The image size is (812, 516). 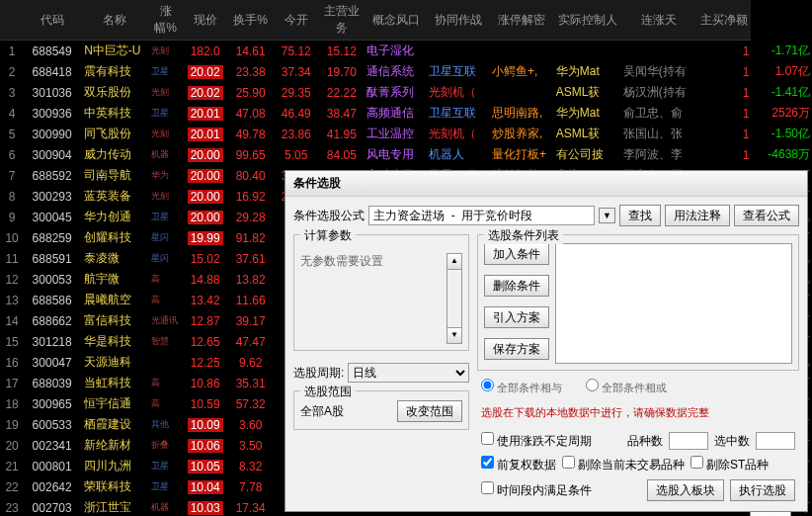 What do you see at coordinates (205, 93) in the screenshot?
I see `pct-change: 20.02` at bounding box center [205, 93].